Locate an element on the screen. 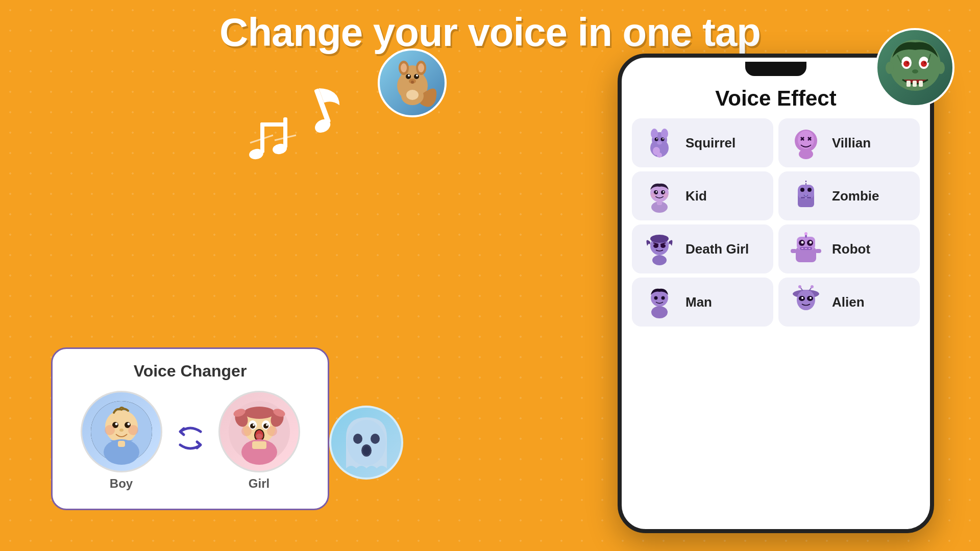 The width and height of the screenshot is (980, 551). robot-label: Robot is located at coordinates (851, 249).